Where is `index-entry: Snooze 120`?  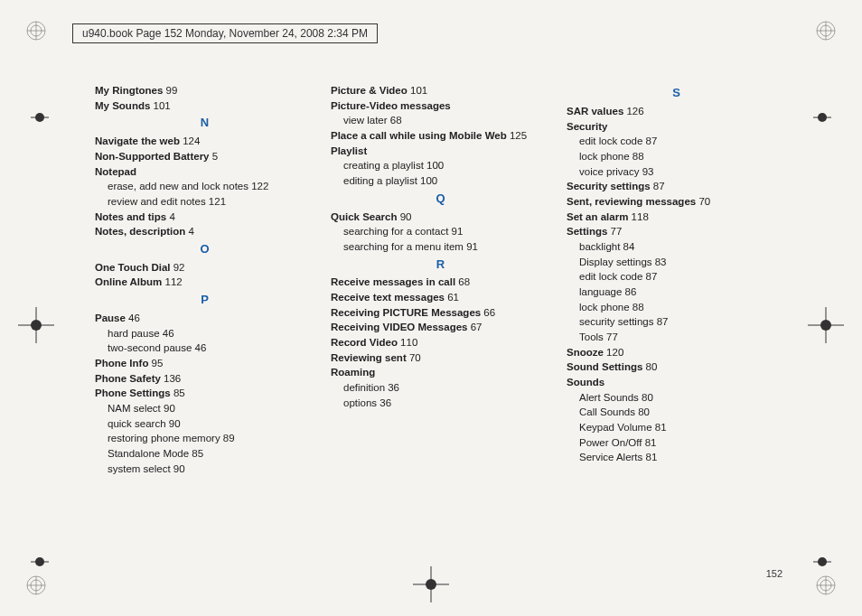 index-entry: Snooze 120 is located at coordinates (676, 352).